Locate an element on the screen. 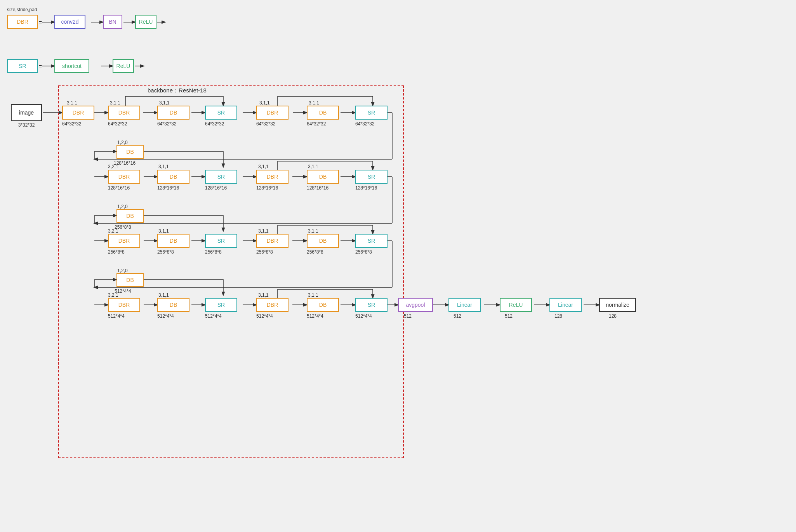 Image resolution: width=796 pixels, height=532 pixels. legend-relu-box1: ReLU is located at coordinates (146, 22).